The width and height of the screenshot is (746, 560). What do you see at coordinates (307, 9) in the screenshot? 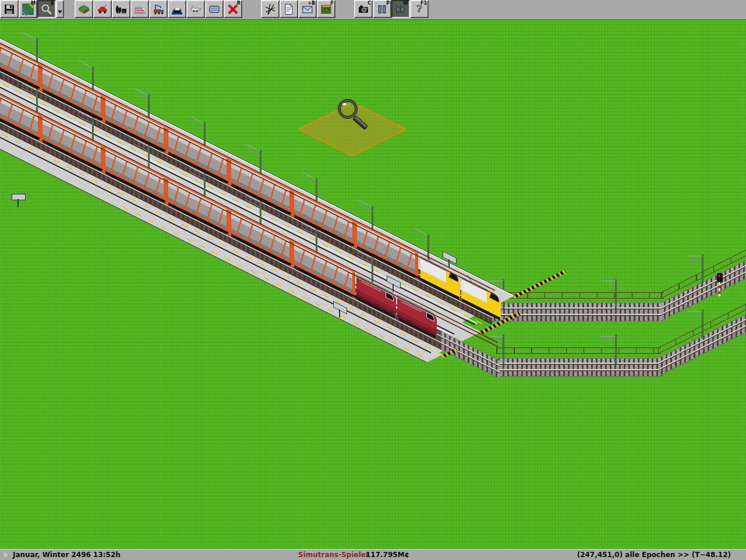
I see `toolbar-button-messages: +B` at bounding box center [307, 9].